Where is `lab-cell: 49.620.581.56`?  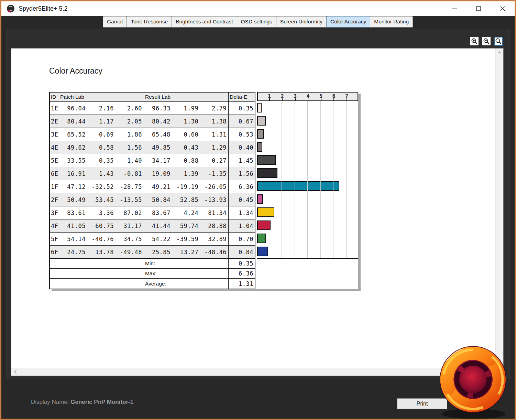 lab-cell: 49.620.581.56 is located at coordinates (102, 147).